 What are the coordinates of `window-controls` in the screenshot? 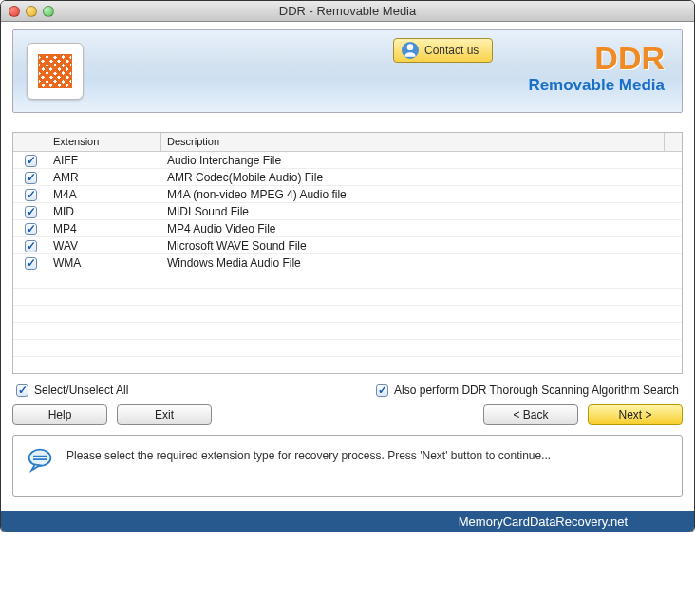 It's located at (31, 11).